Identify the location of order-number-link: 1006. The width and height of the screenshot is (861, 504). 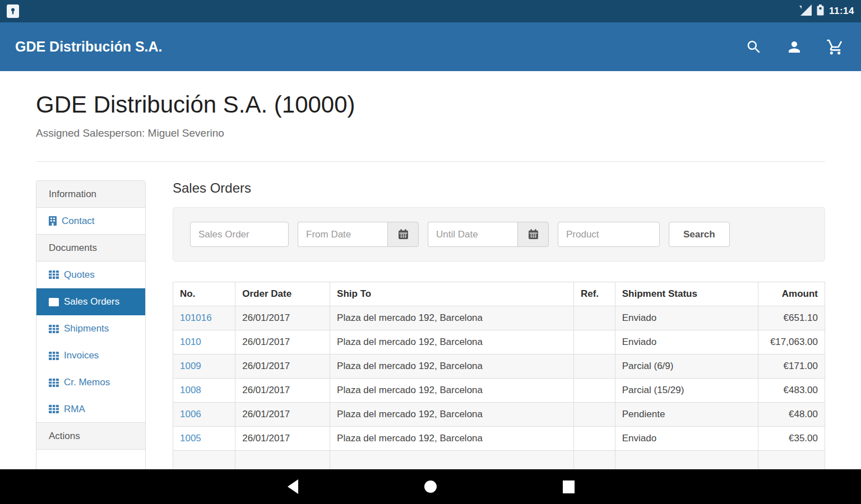
(191, 414).